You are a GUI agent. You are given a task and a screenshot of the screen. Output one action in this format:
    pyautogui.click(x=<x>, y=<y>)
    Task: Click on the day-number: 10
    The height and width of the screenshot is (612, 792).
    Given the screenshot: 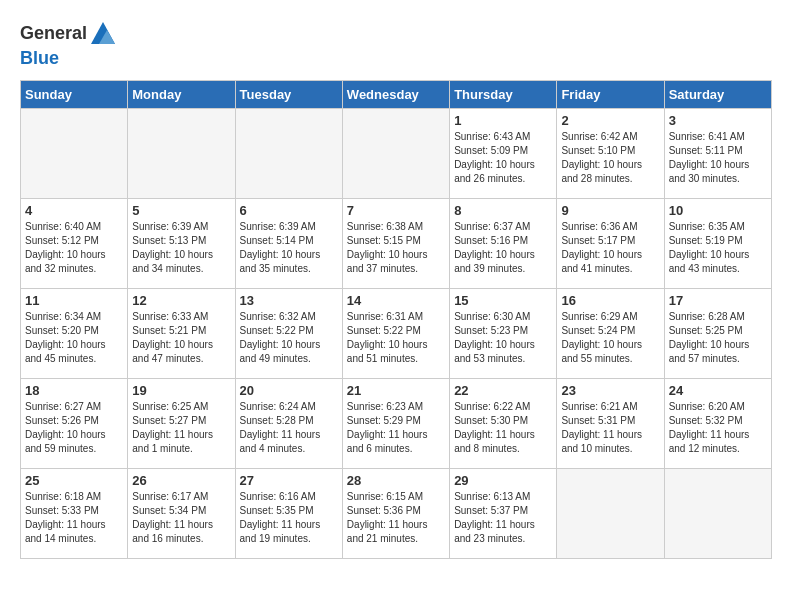 What is the action you would take?
    pyautogui.click(x=718, y=210)
    